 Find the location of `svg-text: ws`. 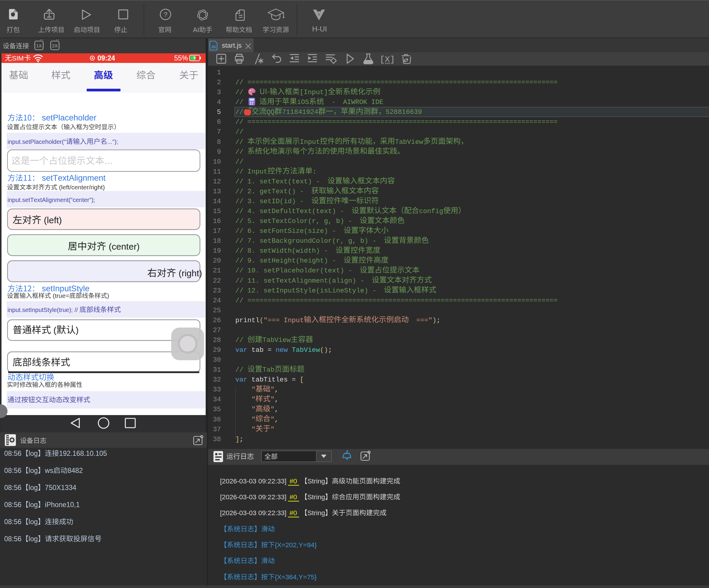

svg-text: ws is located at coordinates (49, 471).